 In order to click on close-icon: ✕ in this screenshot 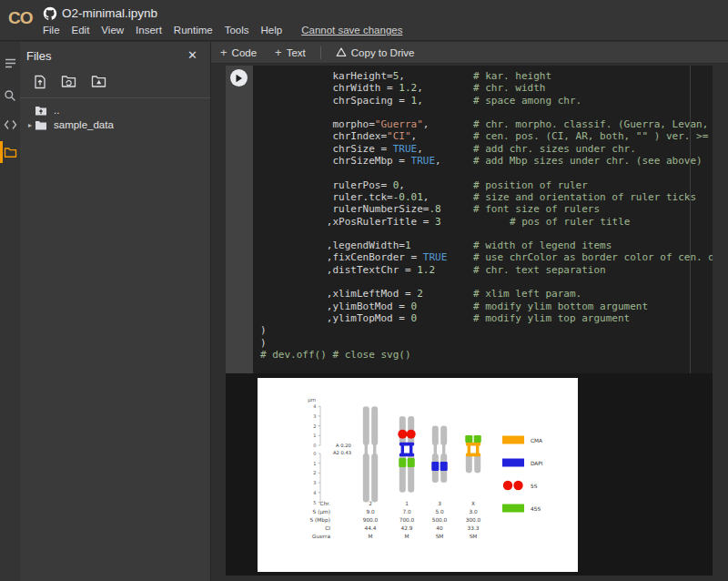, I will do `click(193, 55)`.